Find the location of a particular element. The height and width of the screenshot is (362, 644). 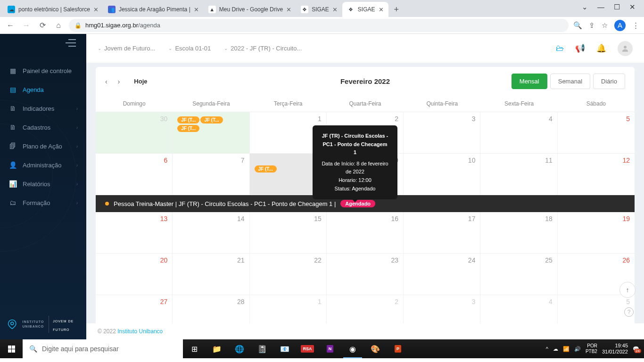

taskbar-app: N is located at coordinates (330, 349).